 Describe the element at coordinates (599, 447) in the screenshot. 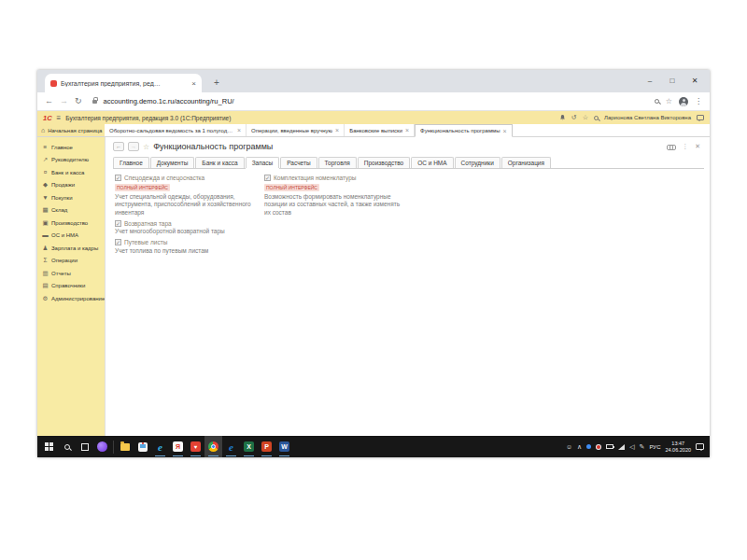

I see `tray-app-icon` at that location.